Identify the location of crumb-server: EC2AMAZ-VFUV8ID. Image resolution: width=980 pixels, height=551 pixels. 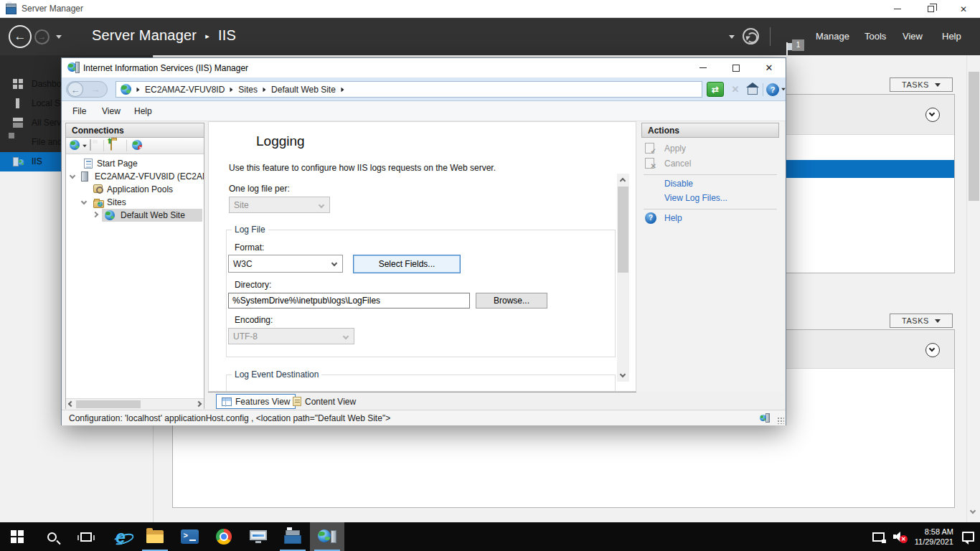
(185, 90).